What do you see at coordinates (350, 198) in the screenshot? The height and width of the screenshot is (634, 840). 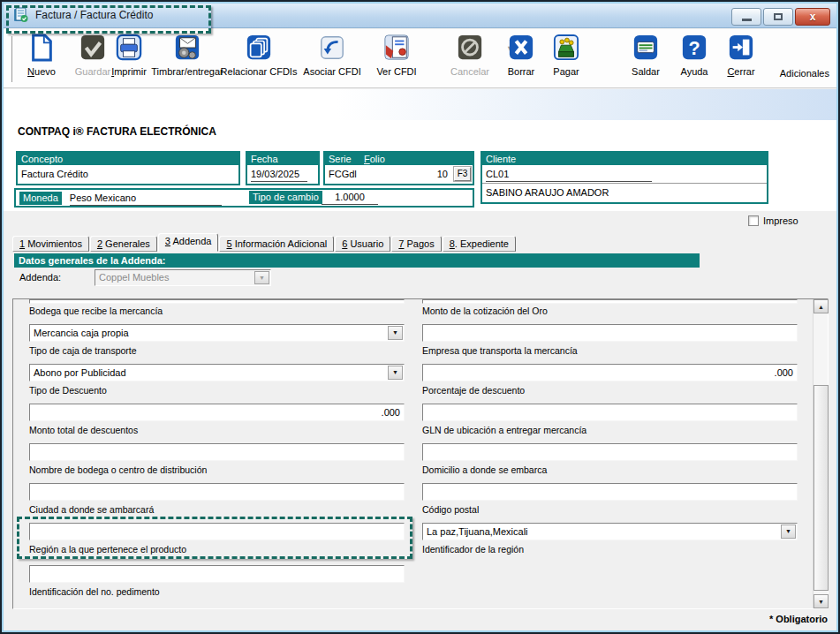 I see `tipo-cambio-value: 1.0000` at bounding box center [350, 198].